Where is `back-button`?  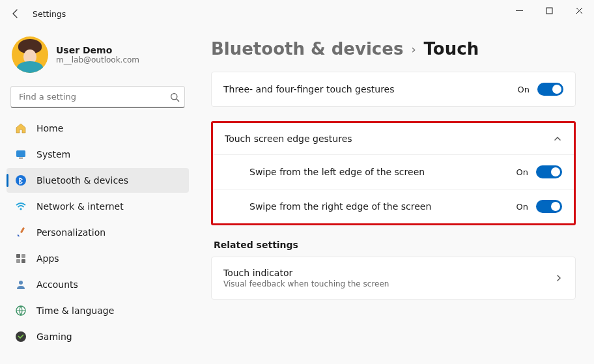 back-button is located at coordinates (16, 14).